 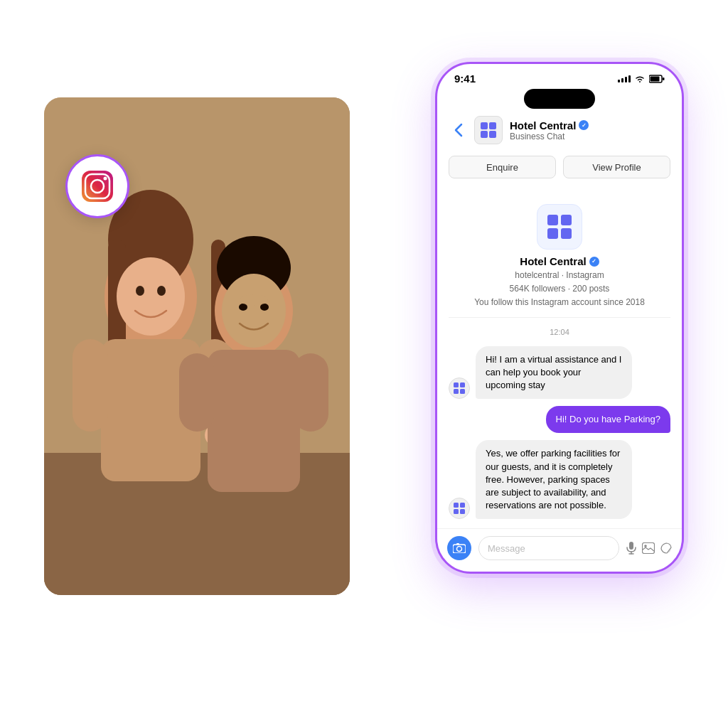 What do you see at coordinates (641, 79) in the screenshot?
I see `status-icons` at bounding box center [641, 79].